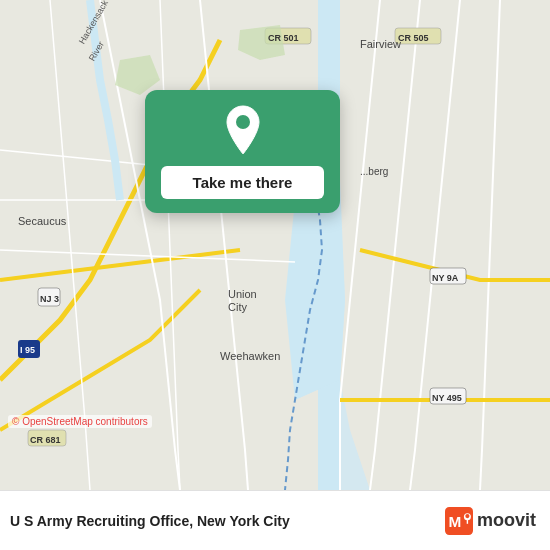 Image resolution: width=550 pixels, height=550 pixels. What do you see at coordinates (459, 521) in the screenshot?
I see `moovit-brand-icon: M` at bounding box center [459, 521].